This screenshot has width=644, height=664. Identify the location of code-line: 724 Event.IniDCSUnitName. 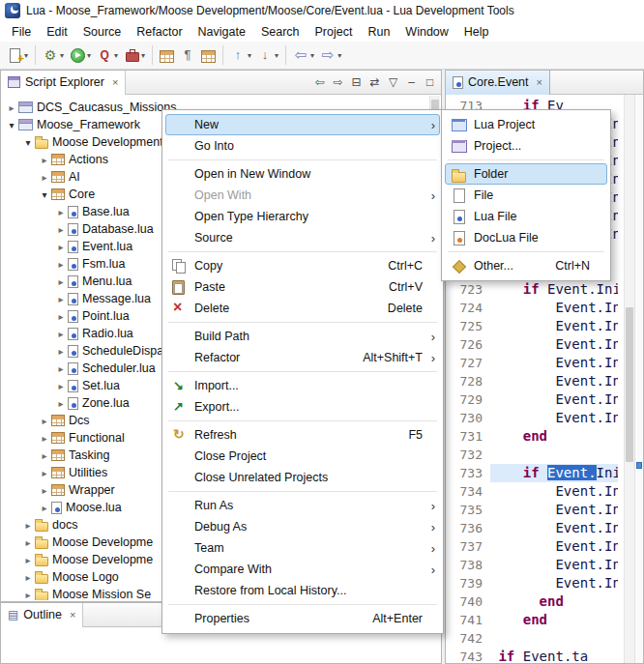
(535, 307).